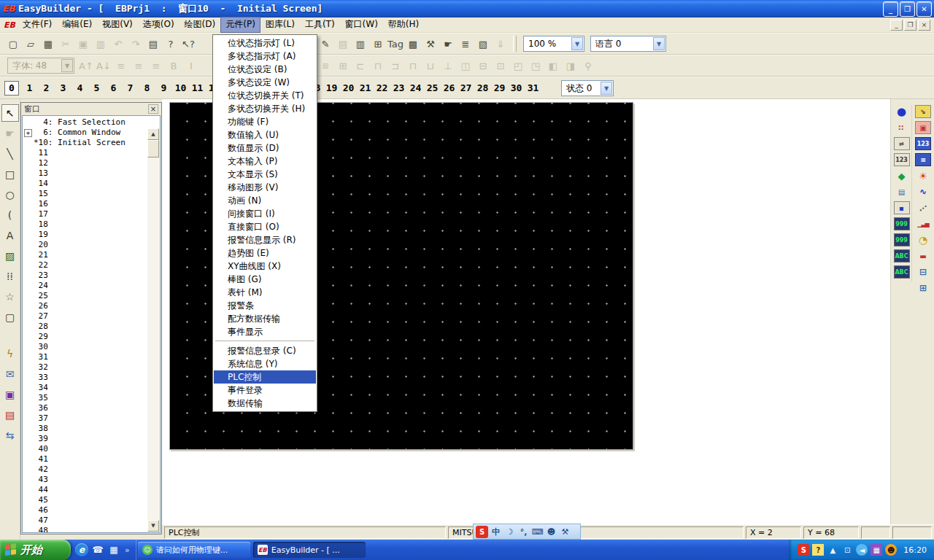  What do you see at coordinates (85, 265) in the screenshot?
I see `window-list-item: 22` at bounding box center [85, 265].